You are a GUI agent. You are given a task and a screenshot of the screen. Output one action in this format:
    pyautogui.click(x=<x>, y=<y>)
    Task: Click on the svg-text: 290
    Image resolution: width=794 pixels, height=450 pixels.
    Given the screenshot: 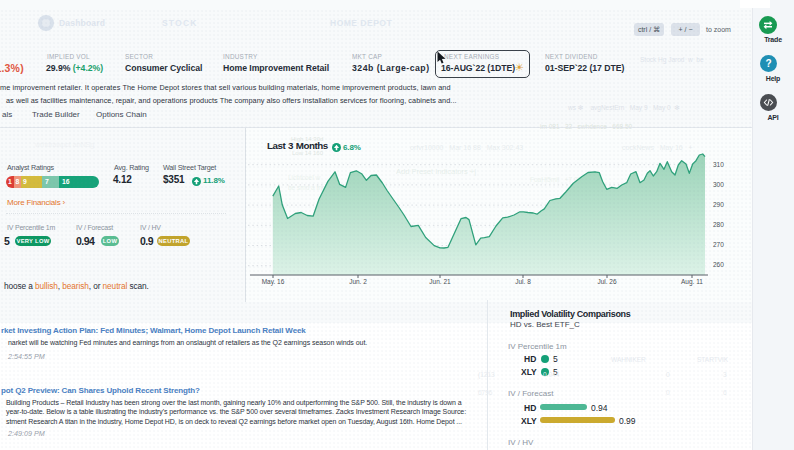 What is the action you would take?
    pyautogui.click(x=718, y=204)
    